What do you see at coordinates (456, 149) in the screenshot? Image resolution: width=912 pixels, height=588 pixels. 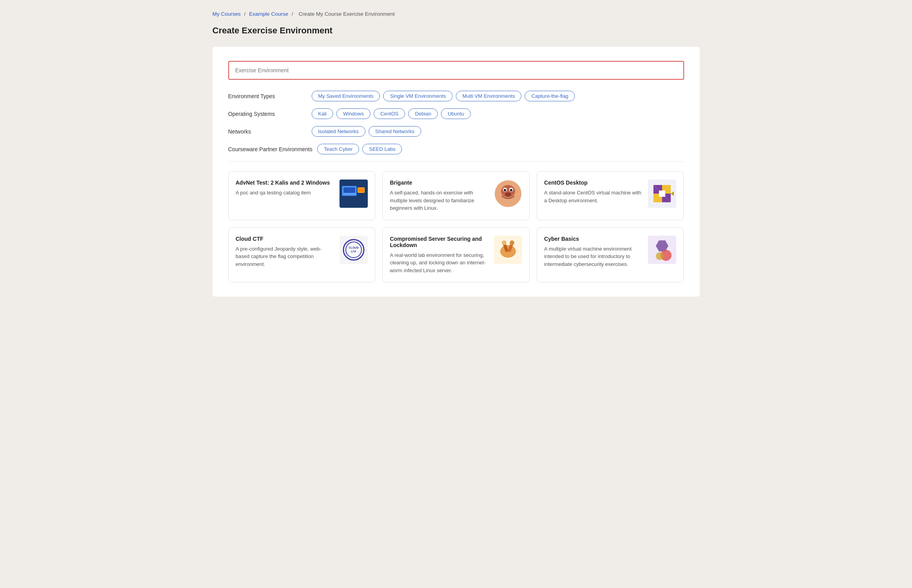 I see `courseware-filter: Courseware Partner Environments Teach Cy…` at bounding box center [456, 149].